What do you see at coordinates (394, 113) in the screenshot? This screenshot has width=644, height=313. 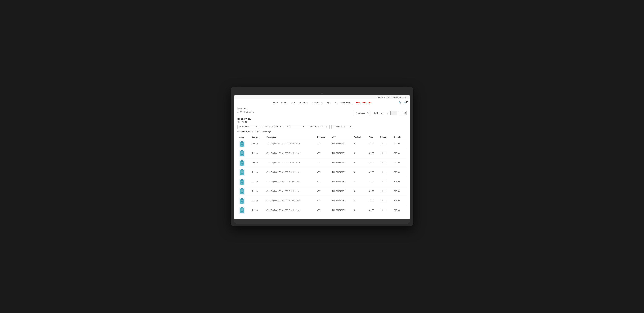 I see `list-view-button: ═══` at bounding box center [394, 113].